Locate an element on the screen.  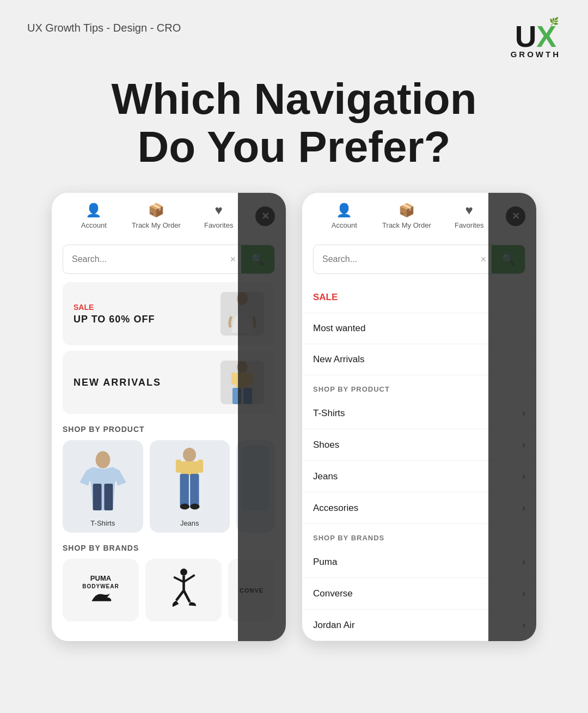
list-item-sale-text: SALE is located at coordinates (326, 297).